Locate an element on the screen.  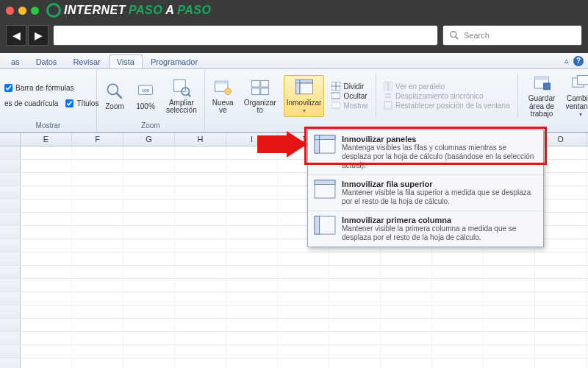
tab-datos: Datos is located at coordinates (47, 61).